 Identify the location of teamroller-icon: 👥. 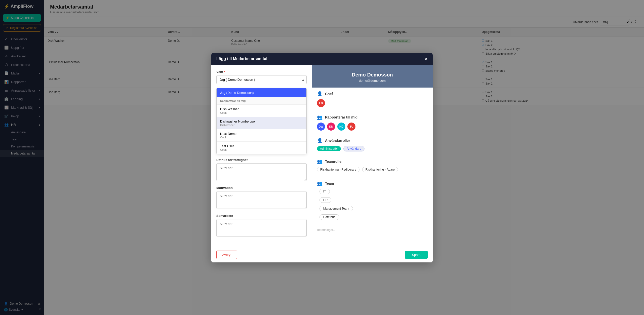
(320, 162).